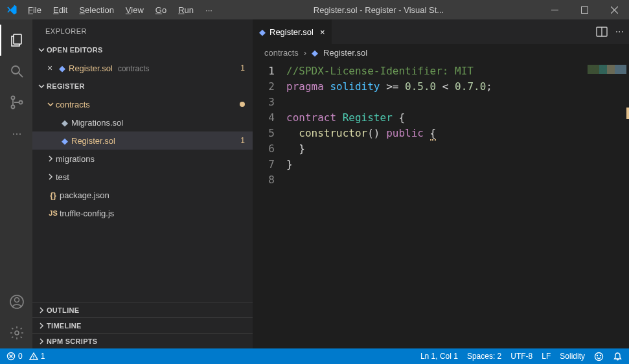 This screenshot has height=364, width=629. What do you see at coordinates (584, 10) in the screenshot?
I see `maximize-button` at bounding box center [584, 10].